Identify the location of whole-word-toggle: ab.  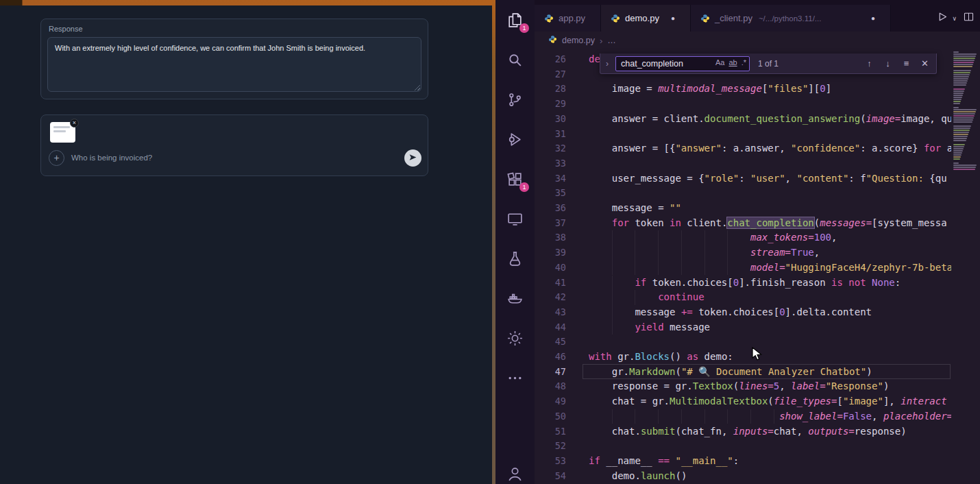
(733, 62).